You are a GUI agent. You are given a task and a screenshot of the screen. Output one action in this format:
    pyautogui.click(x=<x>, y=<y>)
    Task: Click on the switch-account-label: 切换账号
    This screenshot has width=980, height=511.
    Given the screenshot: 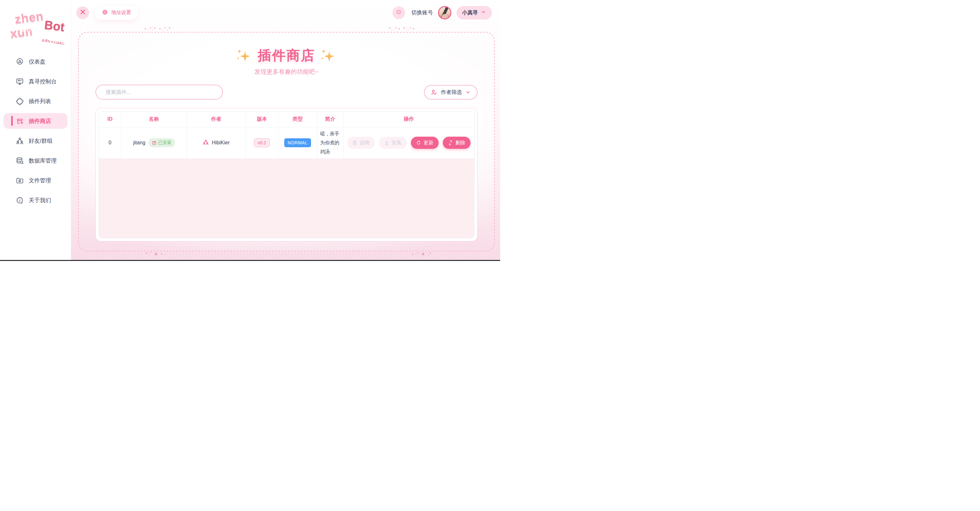 What is the action you would take?
    pyautogui.click(x=422, y=13)
    